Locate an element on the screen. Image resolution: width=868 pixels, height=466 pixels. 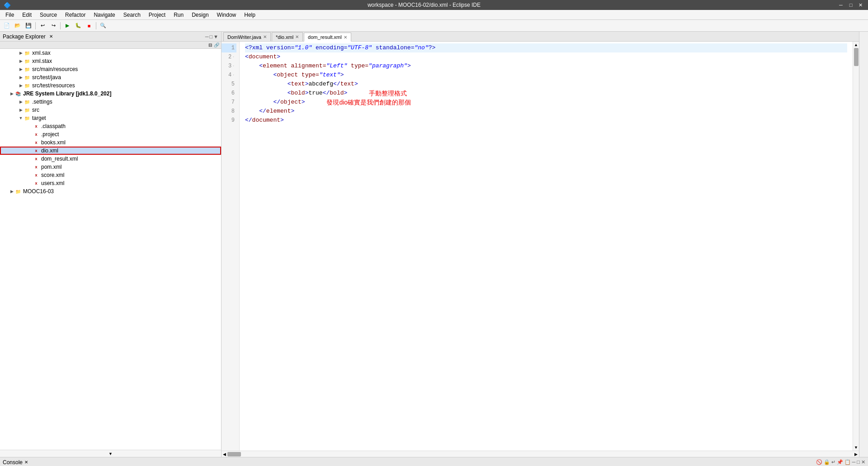
menu-item-window: Window is located at coordinates (227, 15).